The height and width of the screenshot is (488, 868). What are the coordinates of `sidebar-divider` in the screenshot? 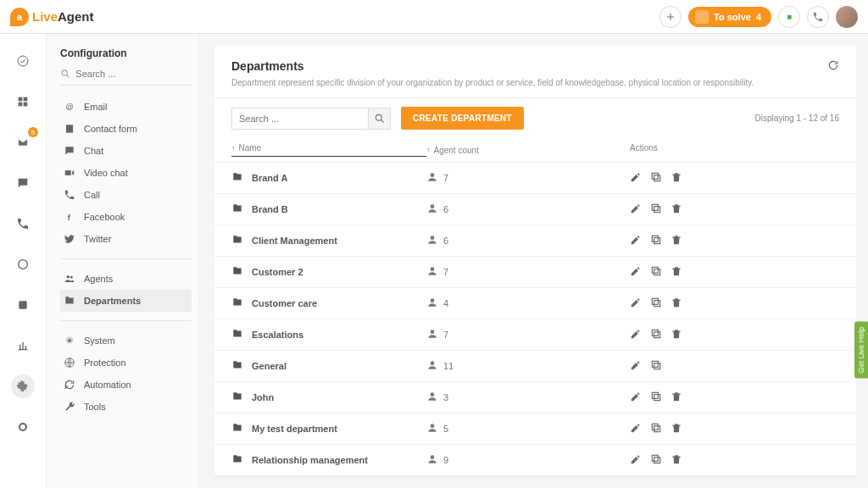 It's located at (125, 259).